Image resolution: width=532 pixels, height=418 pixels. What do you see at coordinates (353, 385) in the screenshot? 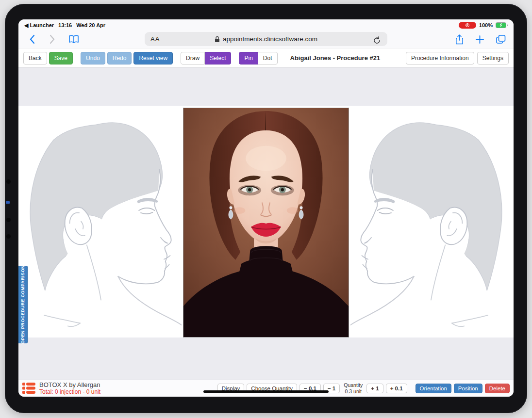
I see `quantity-label: Quantity` at bounding box center [353, 385].